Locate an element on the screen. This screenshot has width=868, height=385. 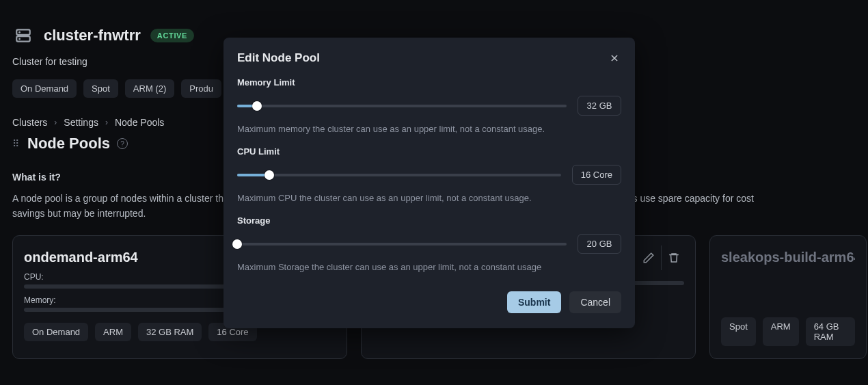
cpu-limit-help: Maximum CPU the cluster can use as an up… is located at coordinates (429, 198).